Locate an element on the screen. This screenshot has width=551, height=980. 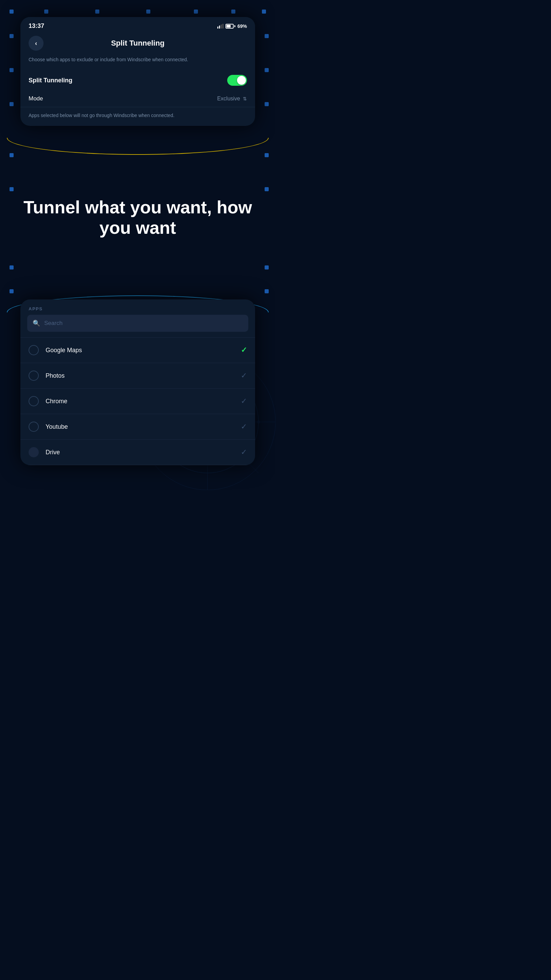
mode-label: Mode is located at coordinates (36, 99).